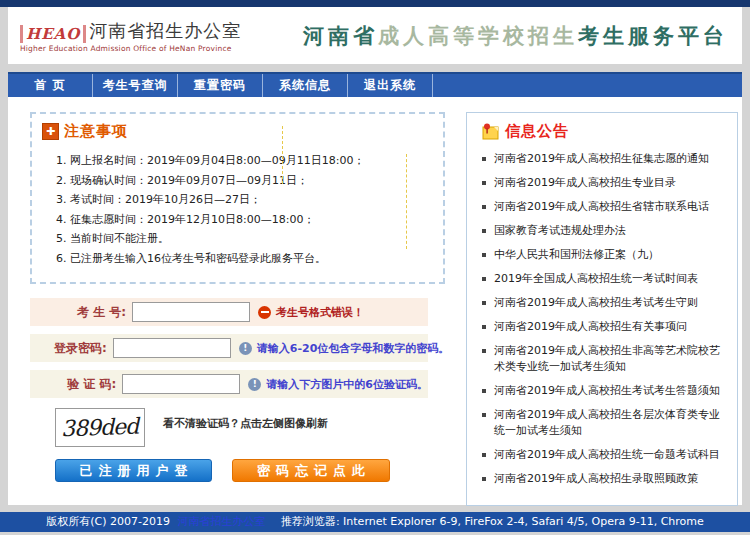 Image resolution: width=750 pixels, height=535 pixels. What do you see at coordinates (375, 84) in the screenshot?
I see `main-nav: 首 页 考生号查询 重置密码 系统信息 退出系统` at bounding box center [375, 84].